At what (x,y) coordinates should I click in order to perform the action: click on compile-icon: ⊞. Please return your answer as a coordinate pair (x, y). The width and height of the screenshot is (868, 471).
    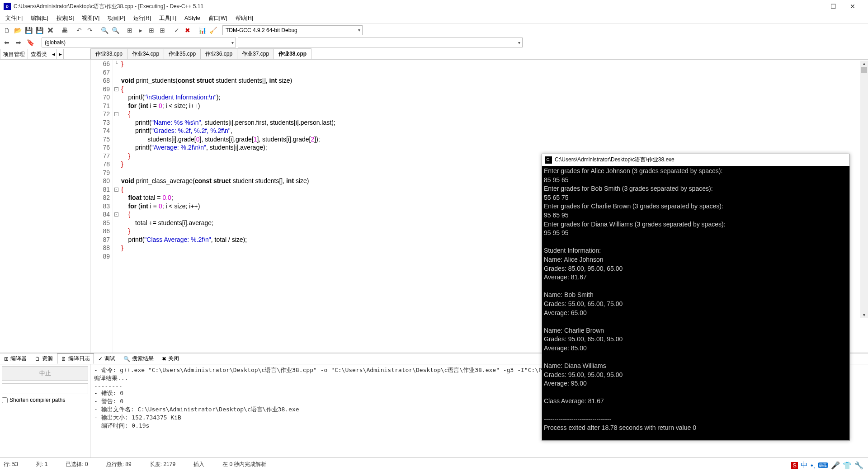
    Looking at the image, I should click on (130, 30).